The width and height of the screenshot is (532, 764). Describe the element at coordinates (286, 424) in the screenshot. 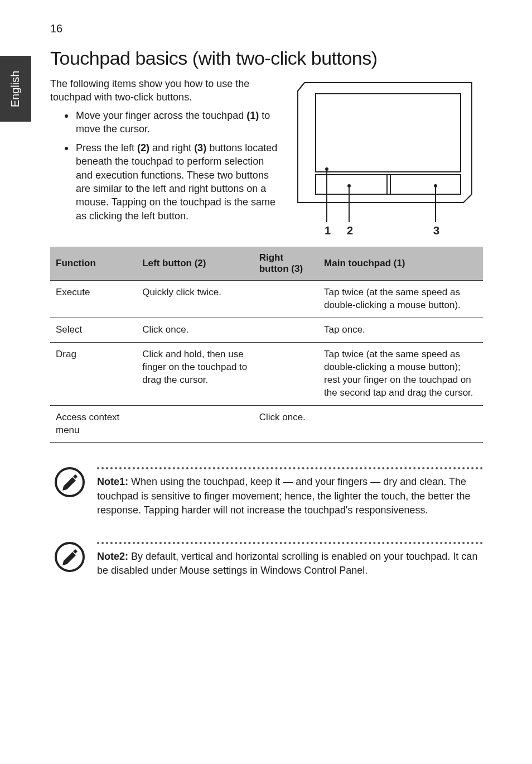

I see `cell-right: Click once.` at that location.